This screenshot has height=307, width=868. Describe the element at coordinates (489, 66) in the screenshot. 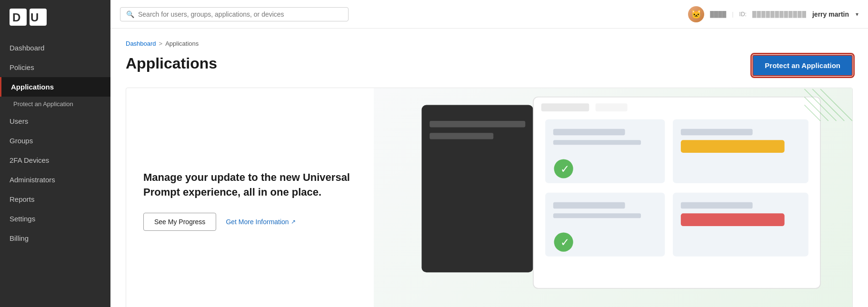

I see `page-header: Applications Protect an Application` at that location.